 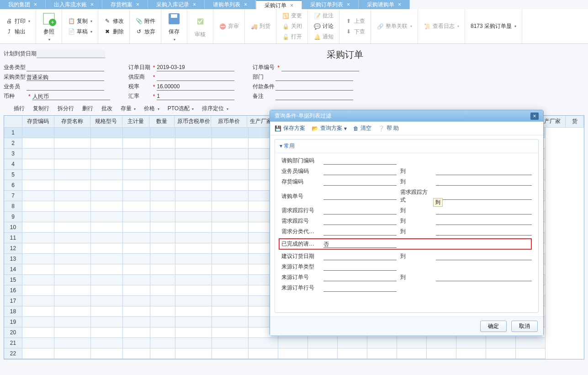 What do you see at coordinates (230, 5) in the screenshot?
I see `tab-请购单列表: 请购单列表×` at bounding box center [230, 5].